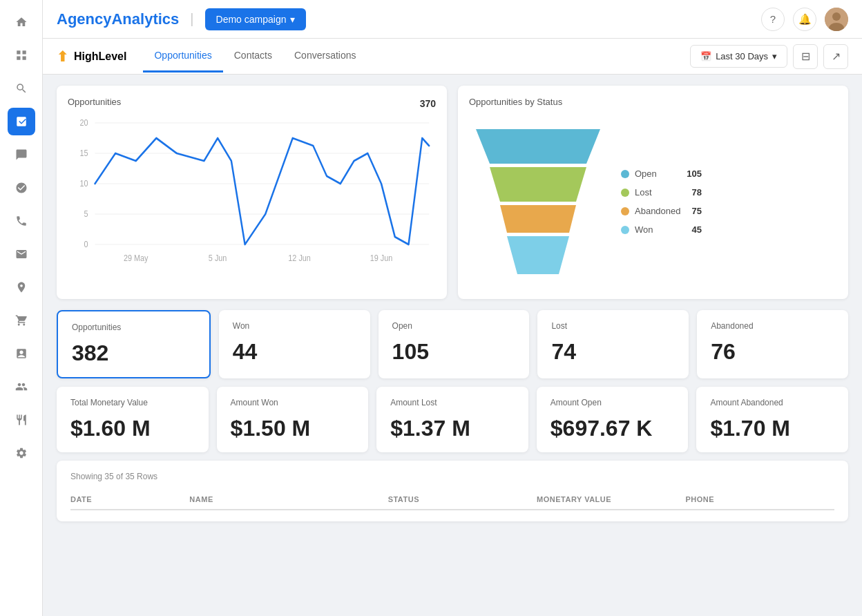  What do you see at coordinates (697, 229) in the screenshot?
I see `won-value: 45` at bounding box center [697, 229].